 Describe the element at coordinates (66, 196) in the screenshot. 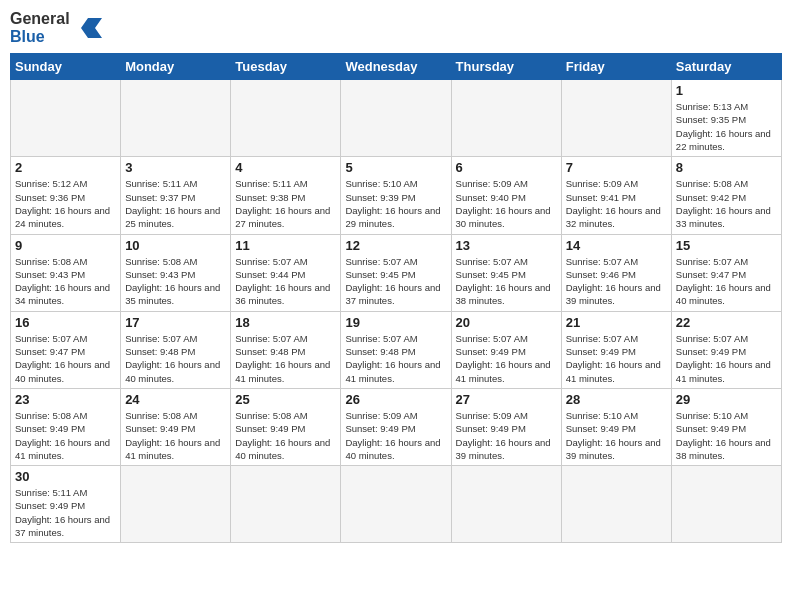

I see `calendar-cell: 2Sunrise: 5:12 AM Sunset: 9:36 PM Daylig…` at that location.